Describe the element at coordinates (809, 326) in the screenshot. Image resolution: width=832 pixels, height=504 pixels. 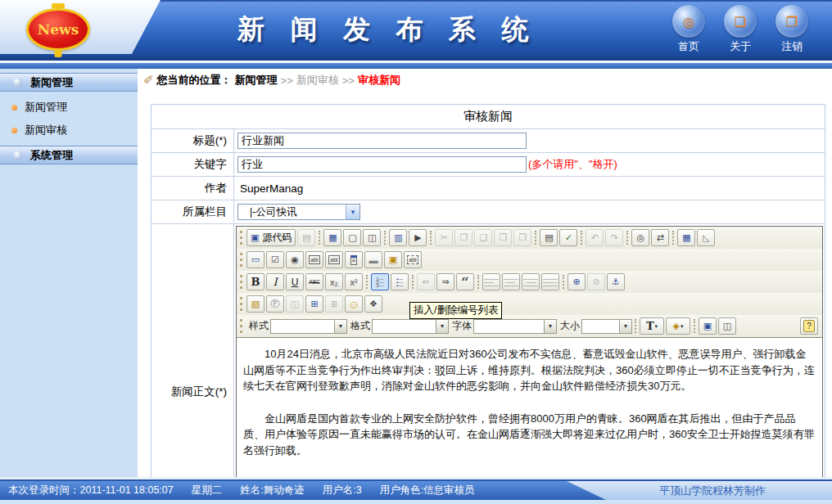
I see `about-help-button: ?` at that location.